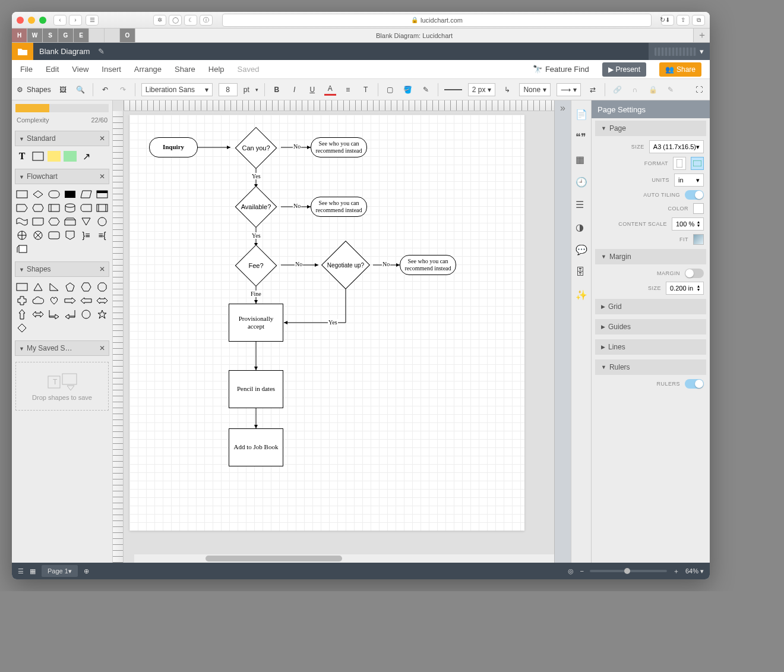 Image resolution: width=784 pixels, height=672 pixels. What do you see at coordinates (689, 180) in the screenshot?
I see `units-select: in▾` at bounding box center [689, 180].